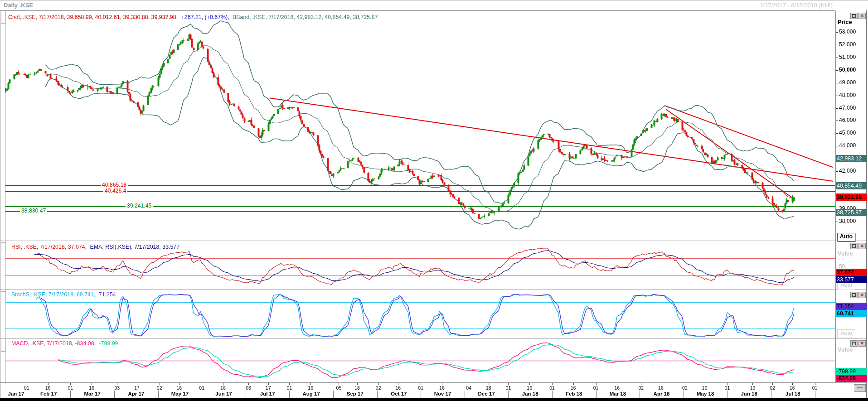  Describe the element at coordinates (705, 394) in the screenshot. I see `month-label: May 18` at that location.